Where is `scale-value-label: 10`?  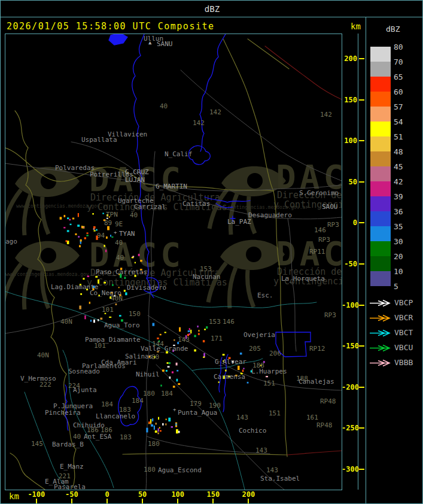 scale-value-label: 10 is located at coordinates (398, 272).